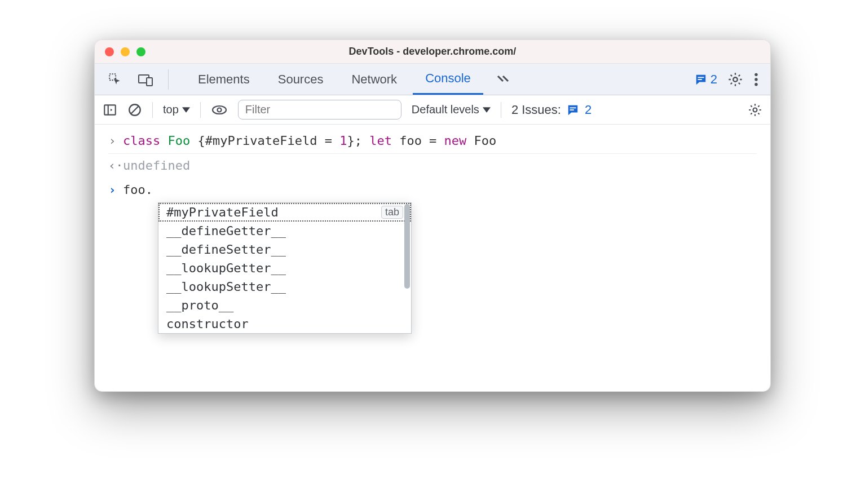  Describe the element at coordinates (432, 110) in the screenshot. I see `console-toolbar: top Default levels 2 Issues: 2` at that location.